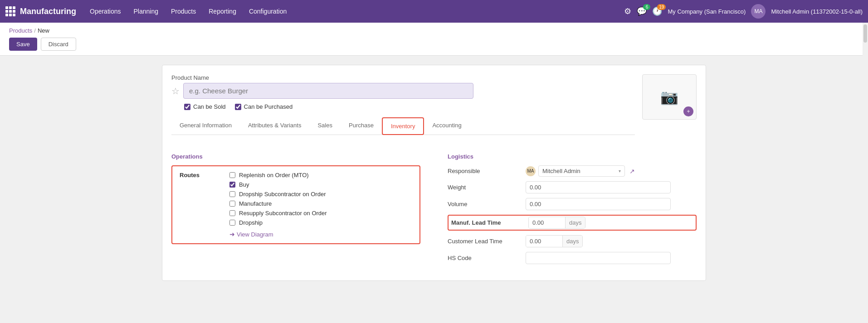  I want to click on responsible-input-wrap: Mitchell Admin ▾, so click(581, 171).